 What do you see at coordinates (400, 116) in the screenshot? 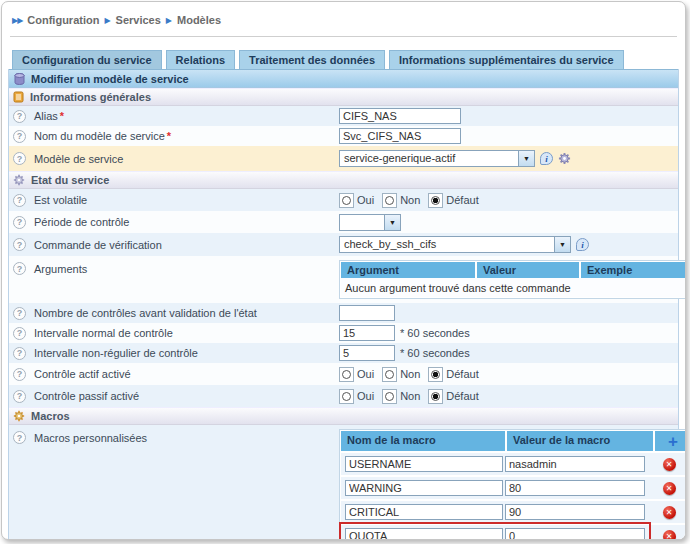
I see `alias-input` at bounding box center [400, 116].